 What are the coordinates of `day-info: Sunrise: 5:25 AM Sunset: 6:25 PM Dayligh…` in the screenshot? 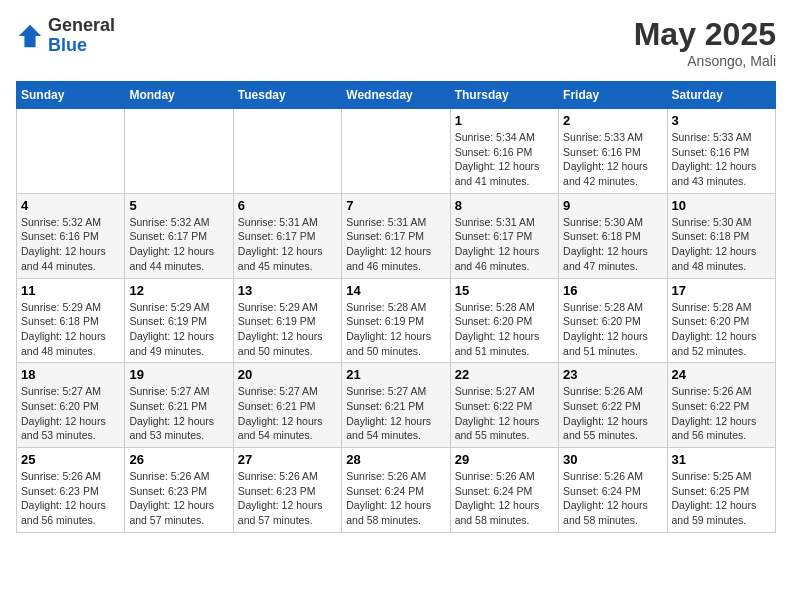 It's located at (722, 498).